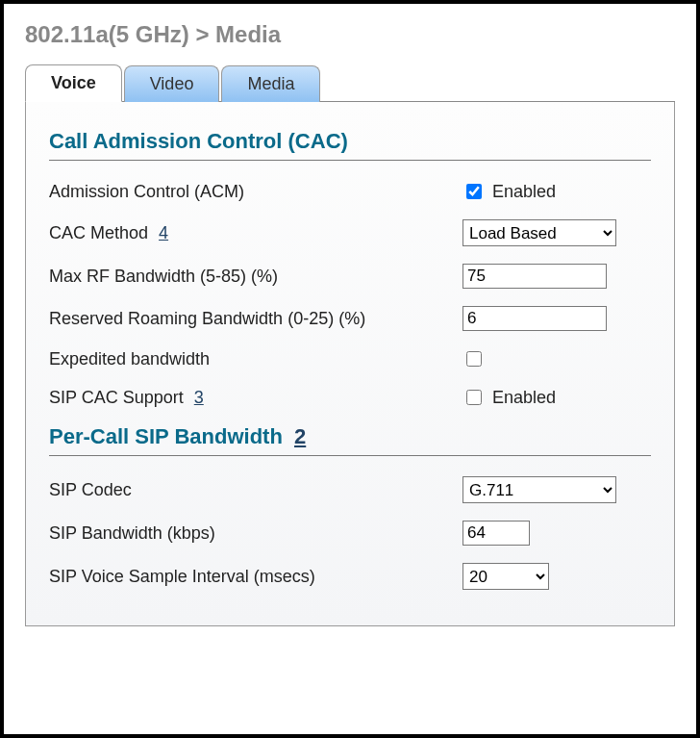 The height and width of the screenshot is (738, 700). Describe the element at coordinates (350, 359) in the screenshot. I see `row-expedited: Expedited bandwidth` at that location.